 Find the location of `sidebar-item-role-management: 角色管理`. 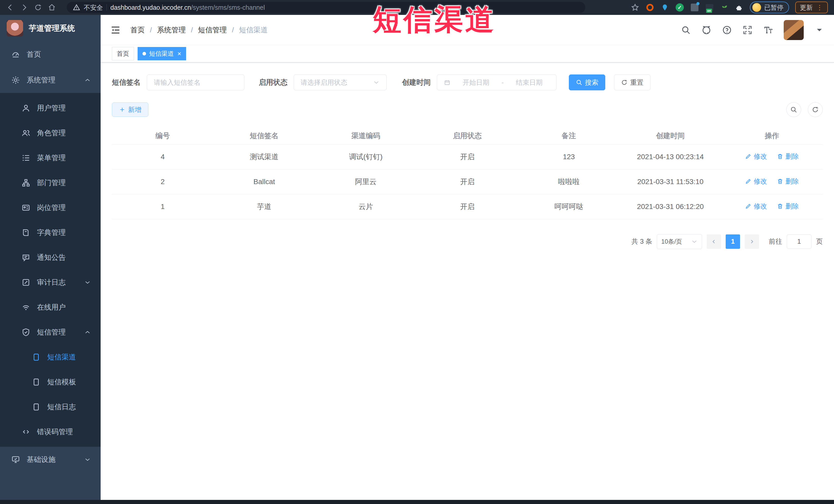

sidebar-item-role-management: 角色管理 is located at coordinates (50, 133).